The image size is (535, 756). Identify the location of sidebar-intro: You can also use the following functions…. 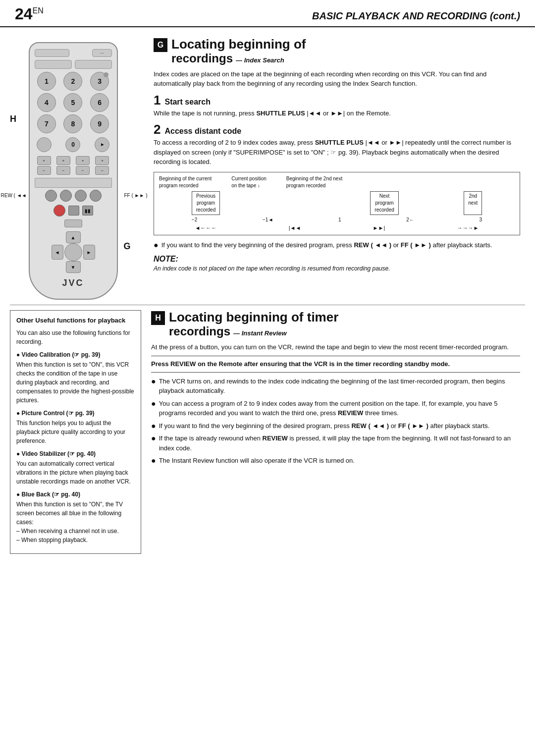
(75, 337).